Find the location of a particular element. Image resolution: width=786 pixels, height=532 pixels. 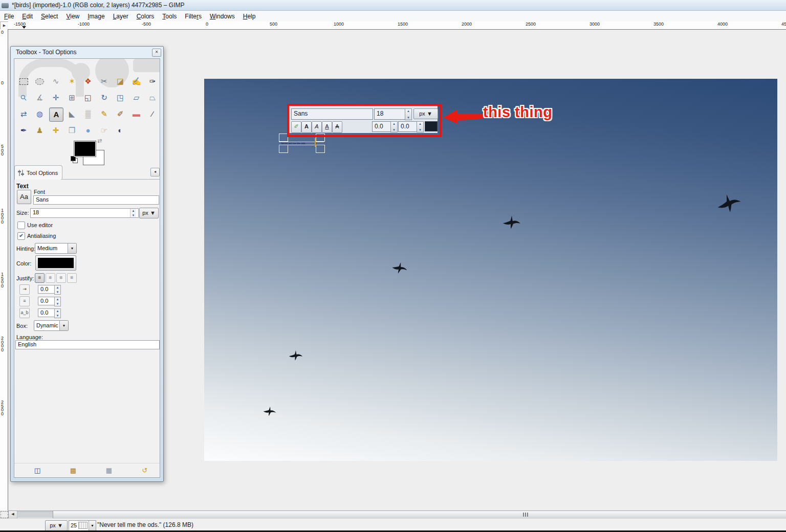

blur-sharpen-tool: ● is located at coordinates (88, 130).